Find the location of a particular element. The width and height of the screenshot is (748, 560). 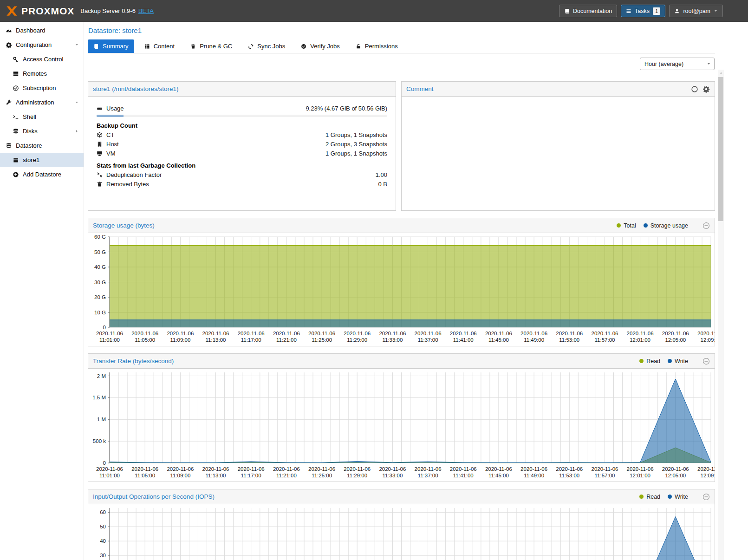

building-icon is located at coordinates (99, 144).